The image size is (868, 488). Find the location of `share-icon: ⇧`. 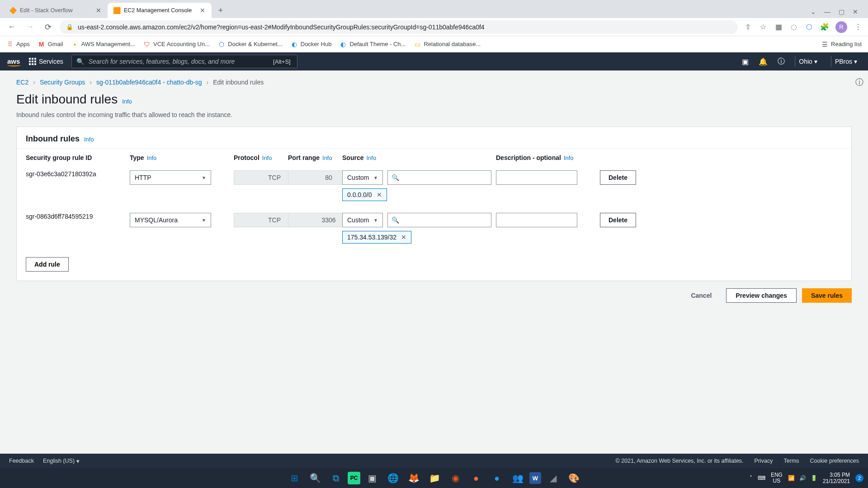

share-icon: ⇧ is located at coordinates (748, 27).